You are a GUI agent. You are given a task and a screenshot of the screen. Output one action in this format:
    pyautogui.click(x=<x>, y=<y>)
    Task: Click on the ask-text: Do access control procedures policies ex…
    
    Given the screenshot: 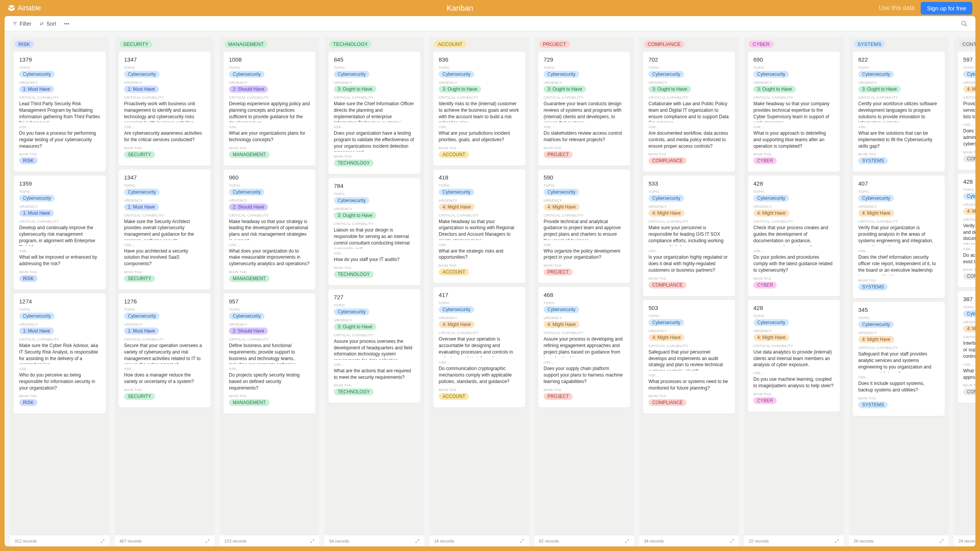 What is the action you would take?
    pyautogui.click(x=969, y=259)
    